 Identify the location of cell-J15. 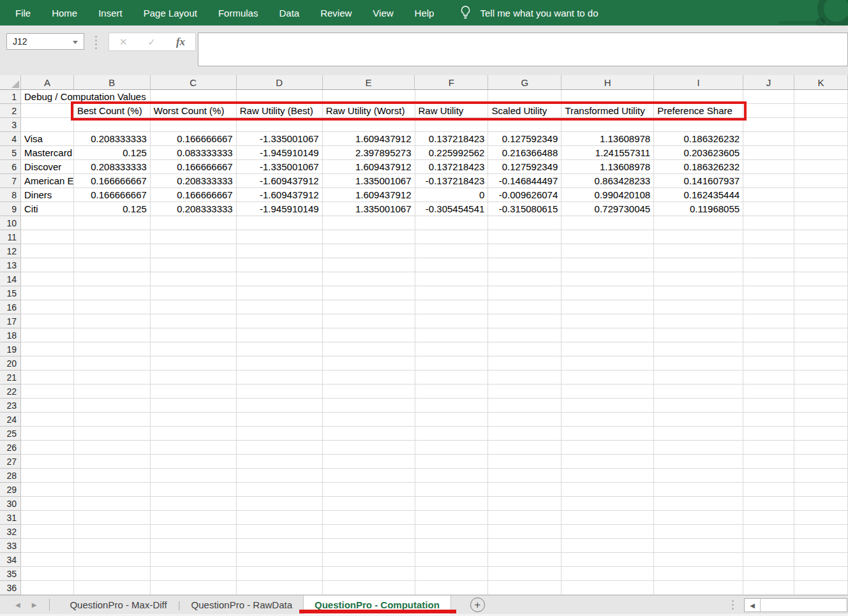
(769, 293).